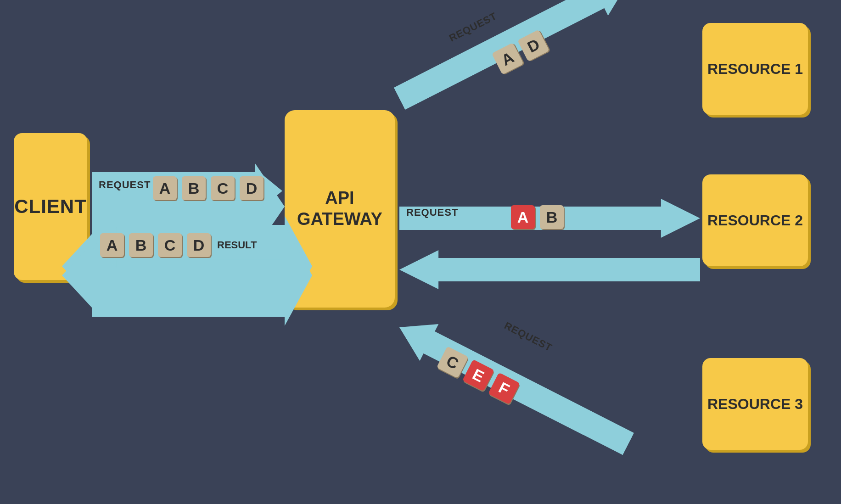 This screenshot has height=504, width=841. Describe the element at coordinates (178, 245) in the screenshot. I see `tiles-main-result: A B C D RESULT` at that location.